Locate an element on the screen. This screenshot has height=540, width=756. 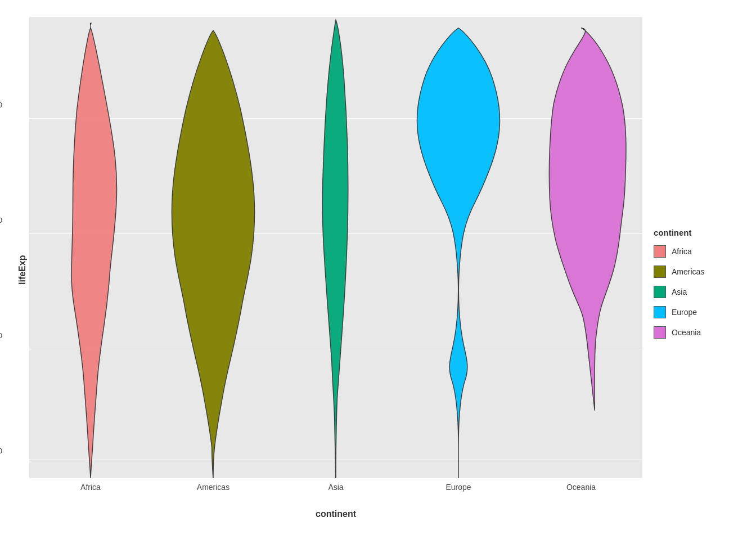
legend-label-asia: Asia is located at coordinates (680, 292).